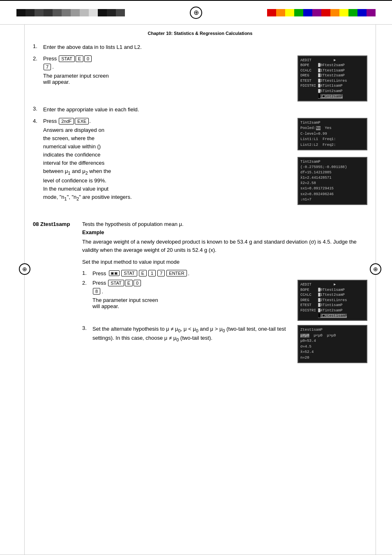 The image size is (392, 555). I want to click on key-stat-z2: STAT, so click(116, 283).